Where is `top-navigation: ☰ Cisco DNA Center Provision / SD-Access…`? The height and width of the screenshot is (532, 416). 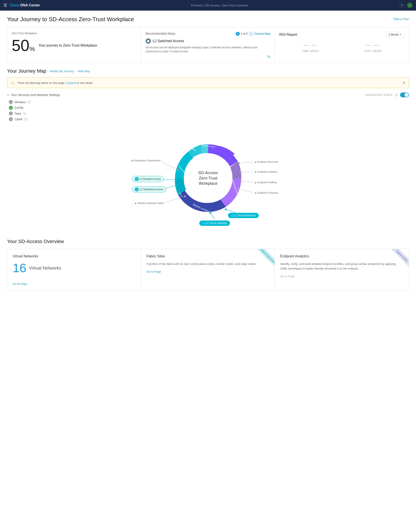 top-navigation: ☰ Cisco DNA Center Provision / SD-Access… is located at coordinates (208, 5).